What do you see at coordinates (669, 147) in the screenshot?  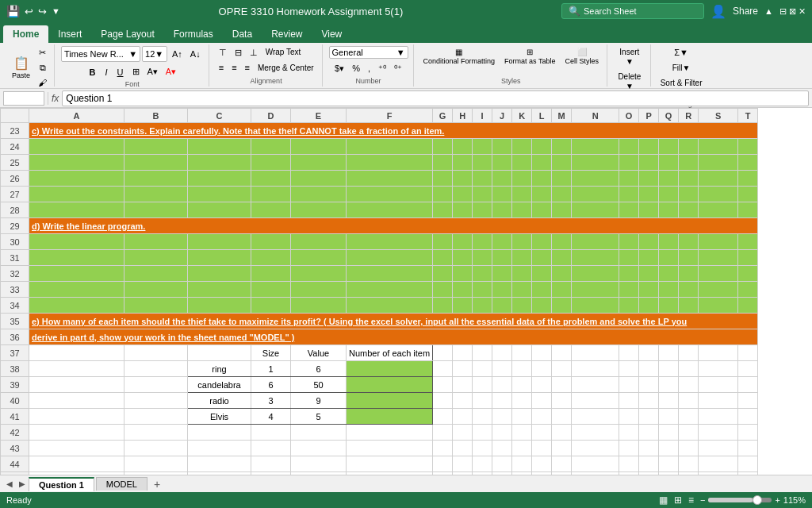 I see `cell-24-col16` at bounding box center [669, 147].